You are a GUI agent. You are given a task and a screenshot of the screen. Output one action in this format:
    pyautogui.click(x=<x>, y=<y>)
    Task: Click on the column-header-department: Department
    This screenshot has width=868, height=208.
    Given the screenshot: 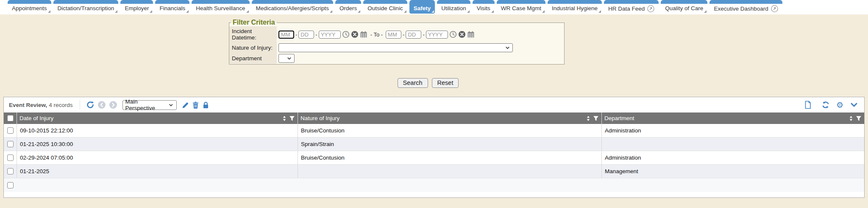 What is the action you would take?
    pyautogui.click(x=733, y=118)
    